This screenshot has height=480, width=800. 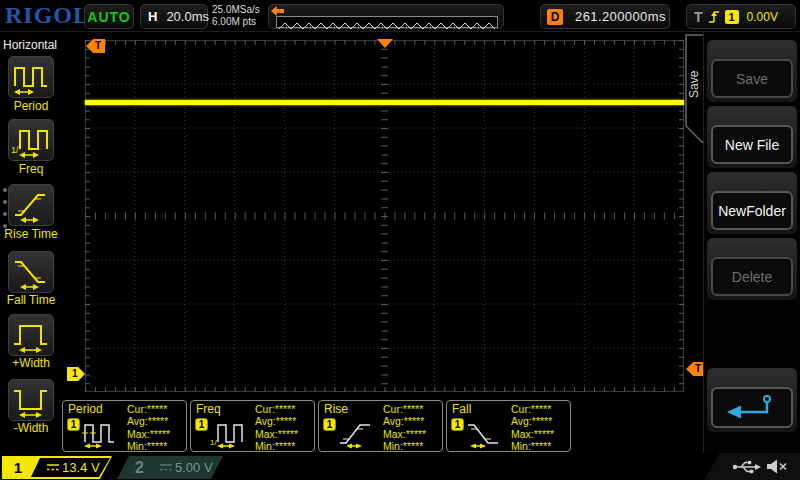 What do you see at coordinates (741, 16) in the screenshot?
I see `trigger-status-box: T 1 0.00V` at bounding box center [741, 16].